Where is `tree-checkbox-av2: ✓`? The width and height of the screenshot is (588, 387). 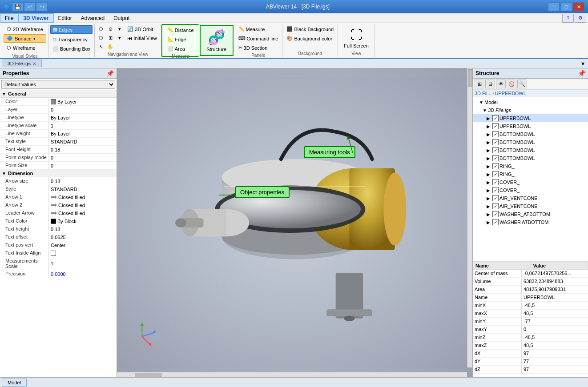
tree-checkbox-av2: ✓ is located at coordinates (495, 206).